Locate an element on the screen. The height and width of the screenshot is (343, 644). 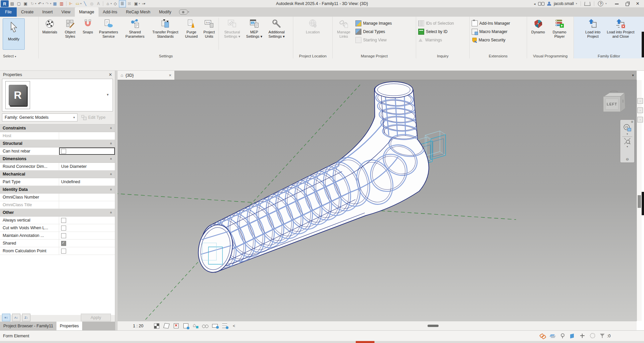
scrollbar-tool-zoom-icon: ◦ is located at coordinates (640, 110).